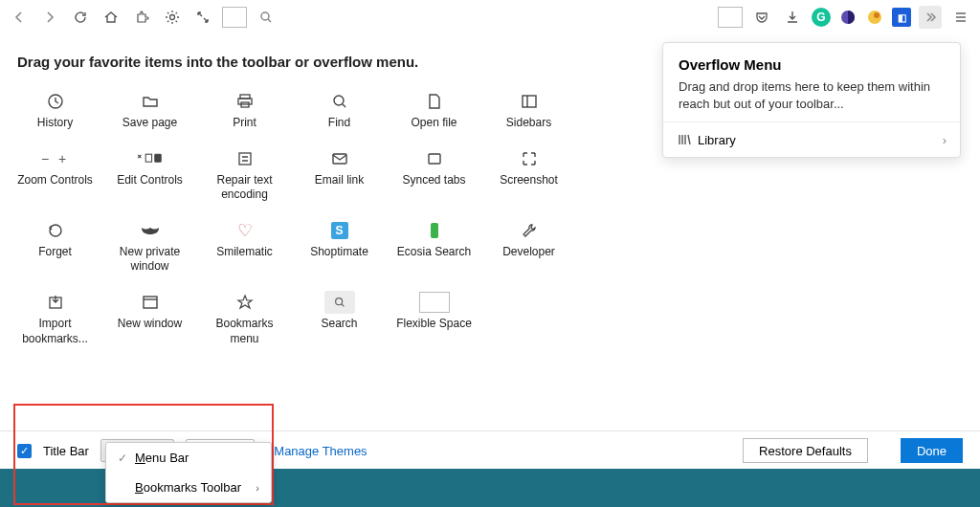 The width and height of the screenshot is (980, 507). Describe the element at coordinates (245, 318) in the screenshot. I see `palette-bookmarks-menu: Bookmarks menu` at that location.